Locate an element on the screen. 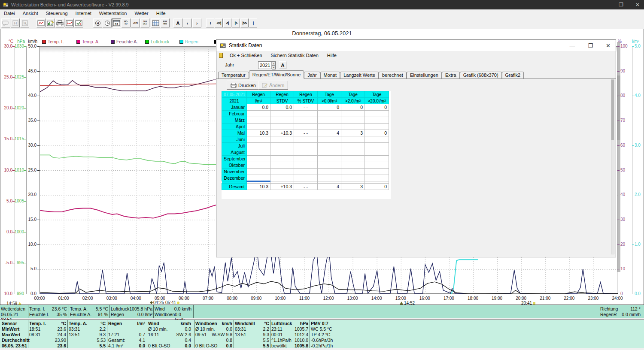 This screenshot has height=350, width=644. nav-first-button: <<| is located at coordinates (219, 23).